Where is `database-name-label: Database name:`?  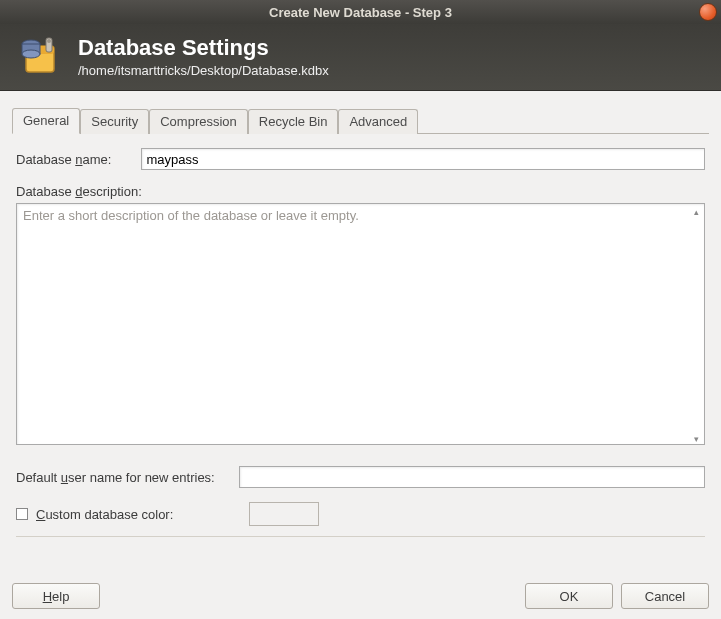
database-name-label: Database name: is located at coordinates (64, 160).